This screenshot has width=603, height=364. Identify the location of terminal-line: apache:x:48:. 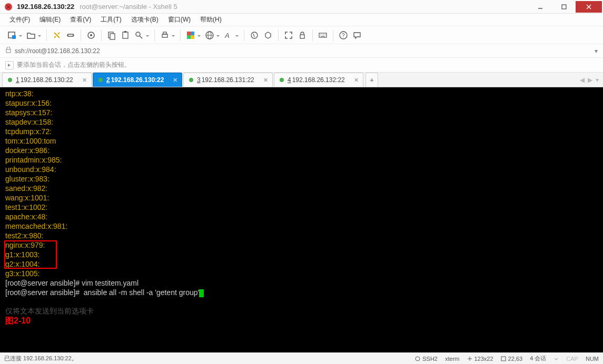
(26, 217).